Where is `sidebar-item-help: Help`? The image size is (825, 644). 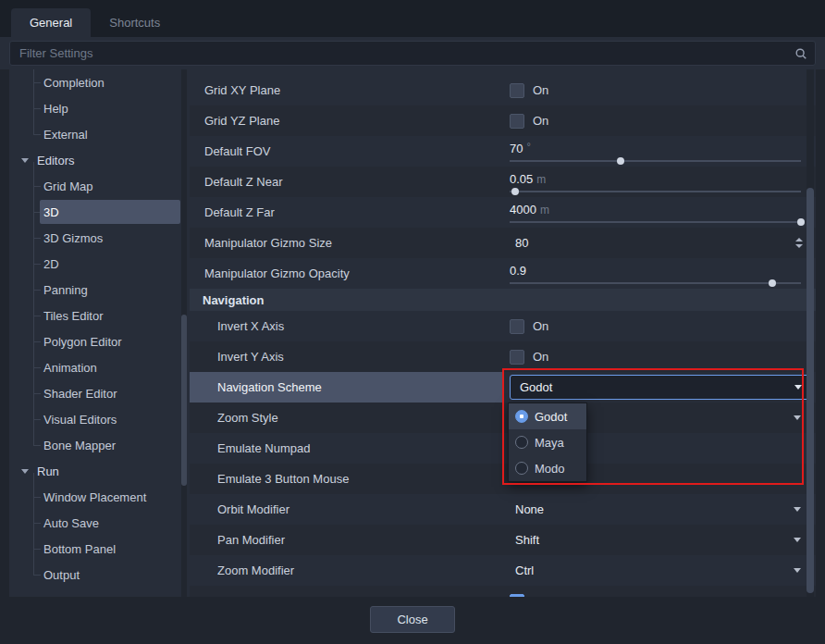
sidebar-item-help: Help is located at coordinates (100, 108).